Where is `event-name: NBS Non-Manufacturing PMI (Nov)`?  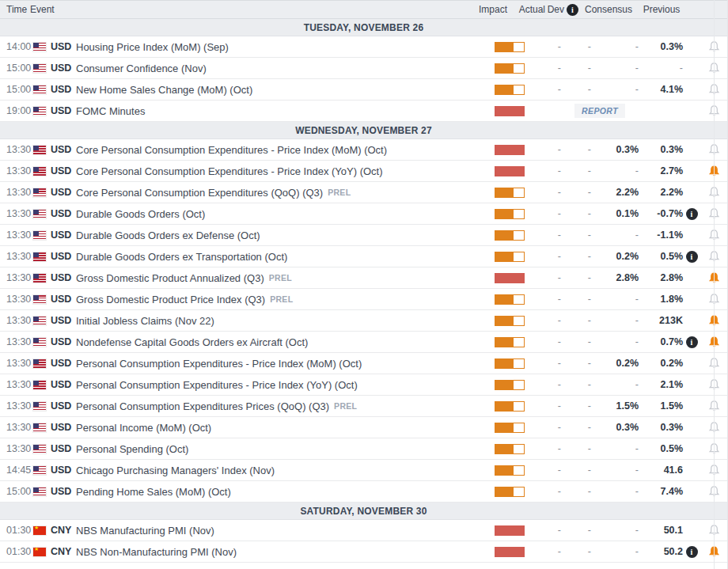
event-name: NBS Non-Manufacturing PMI (Nov) is located at coordinates (157, 552).